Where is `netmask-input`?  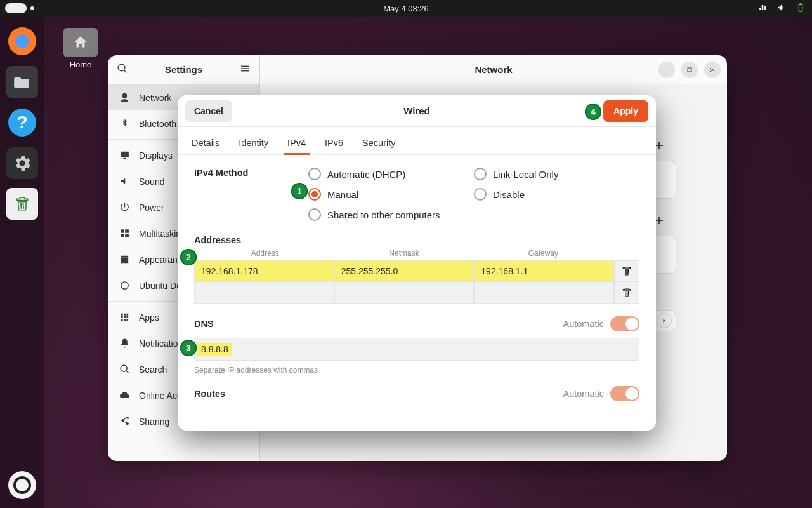
netmask-input is located at coordinates (405, 293).